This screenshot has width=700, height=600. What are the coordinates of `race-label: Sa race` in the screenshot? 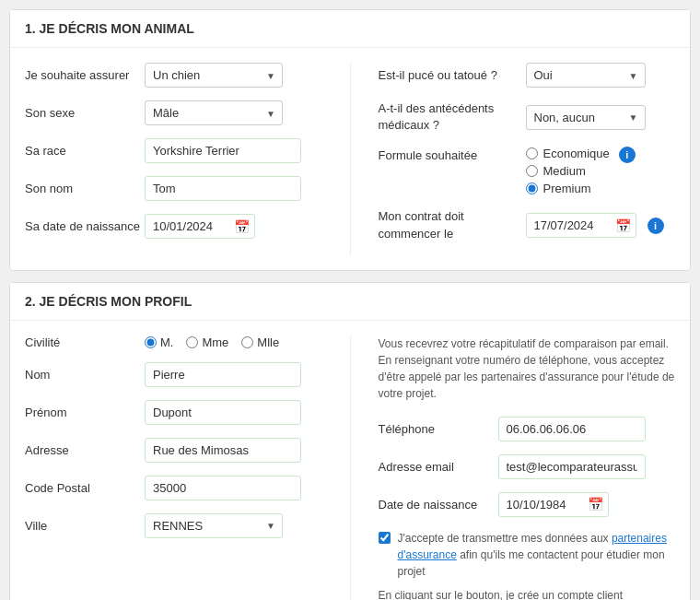 It's located at (85, 151).